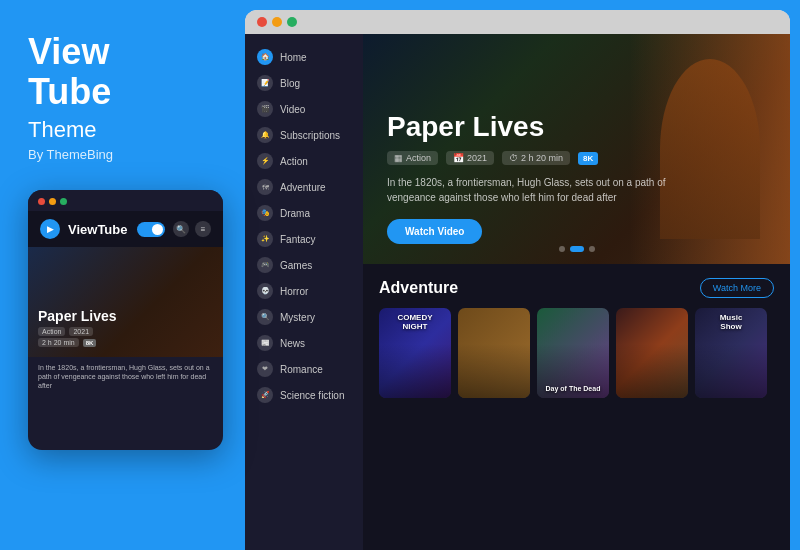  What do you see at coordinates (304, 292) in the screenshot?
I see `sidebar-nav: 🏠 Home 📝 Blog 🎬 Video 🔔 Subscriptions ⚡ …` at bounding box center [304, 292].